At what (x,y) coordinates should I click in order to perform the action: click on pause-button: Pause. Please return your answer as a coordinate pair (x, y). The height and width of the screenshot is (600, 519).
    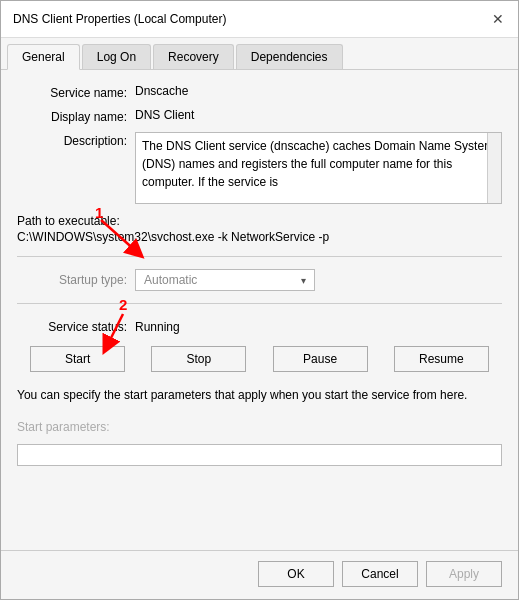
    Looking at the image, I should click on (320, 359).